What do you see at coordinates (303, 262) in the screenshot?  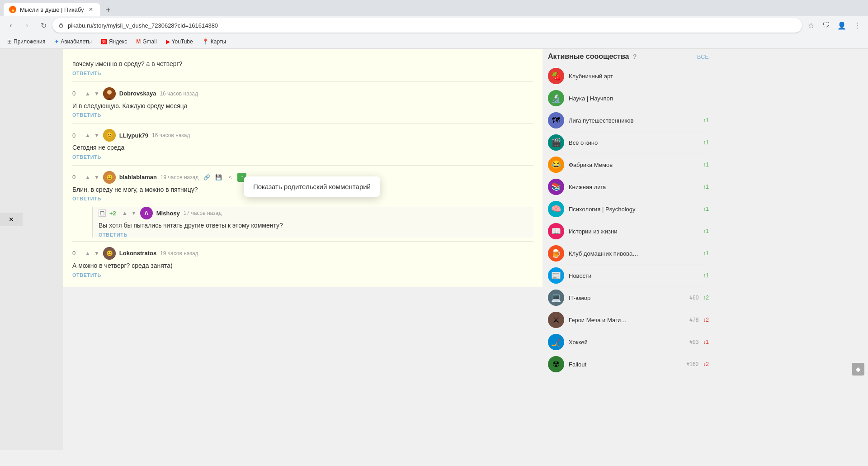 I see `comment-6: 0 ▲ ▼ 😊 Lokonstratos 19 часов назад А мо…` at bounding box center [303, 262].